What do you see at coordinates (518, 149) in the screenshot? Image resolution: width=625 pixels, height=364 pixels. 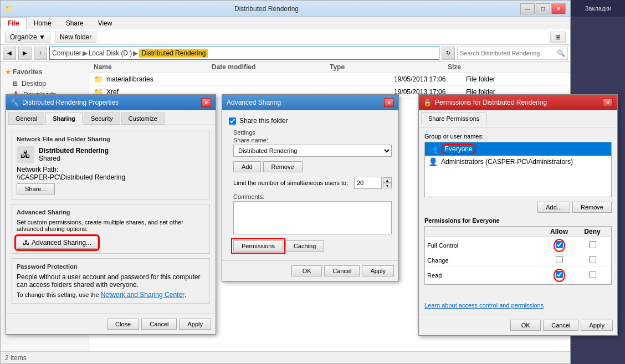 I see `user-item-everyone: 👥 Everyone` at bounding box center [518, 149].